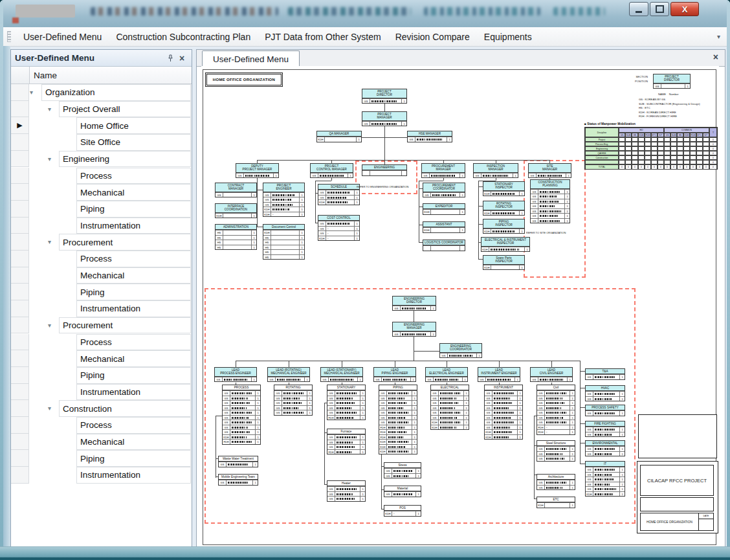 This screenshot has width=730, height=560. Describe the element at coordinates (322, 37) in the screenshot. I see `menu-item-pjt-data-from-other-system: PJT Data from Other System` at that location.